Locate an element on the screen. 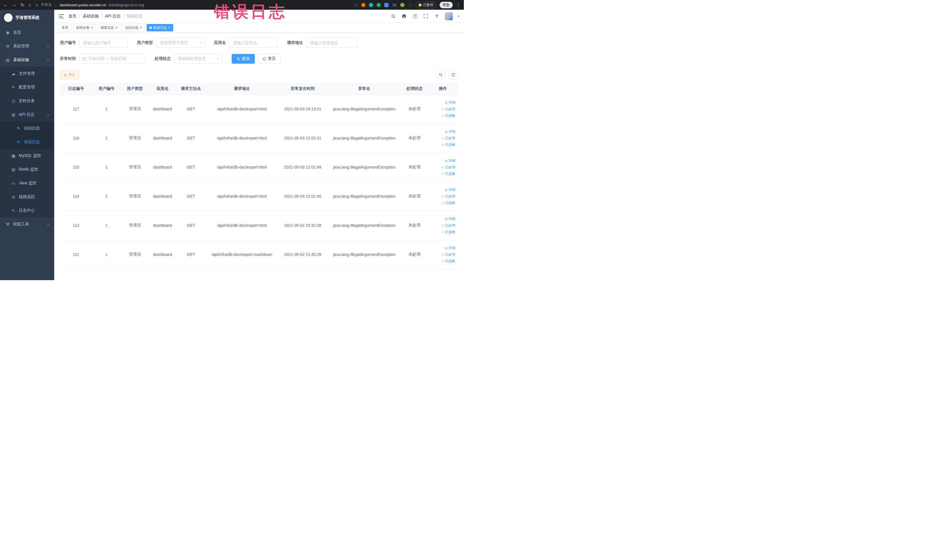  user-type-select: 请选择用户类型 ∨ is located at coordinates (181, 43).